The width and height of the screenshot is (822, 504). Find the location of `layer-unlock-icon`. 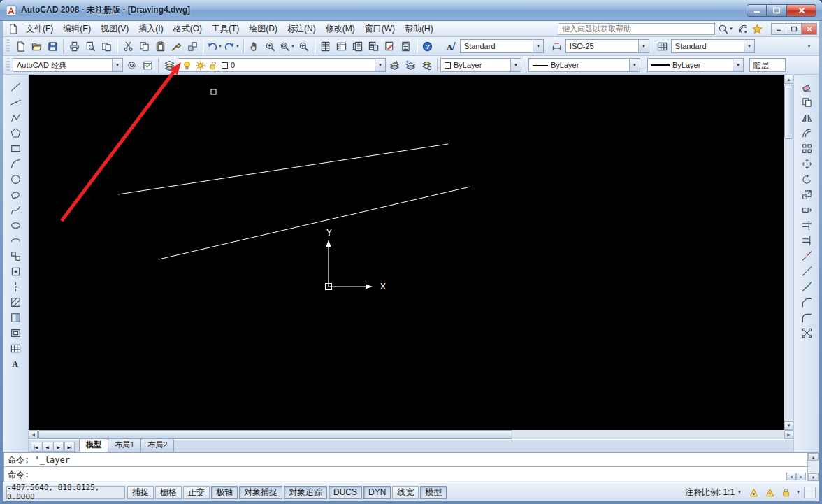

layer-unlock-icon is located at coordinates (214, 66).